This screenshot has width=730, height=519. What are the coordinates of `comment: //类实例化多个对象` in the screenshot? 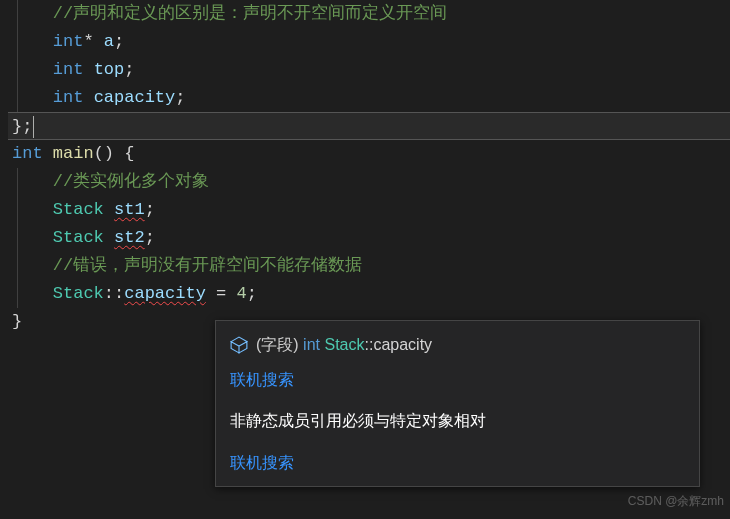 It's located at (131, 182).